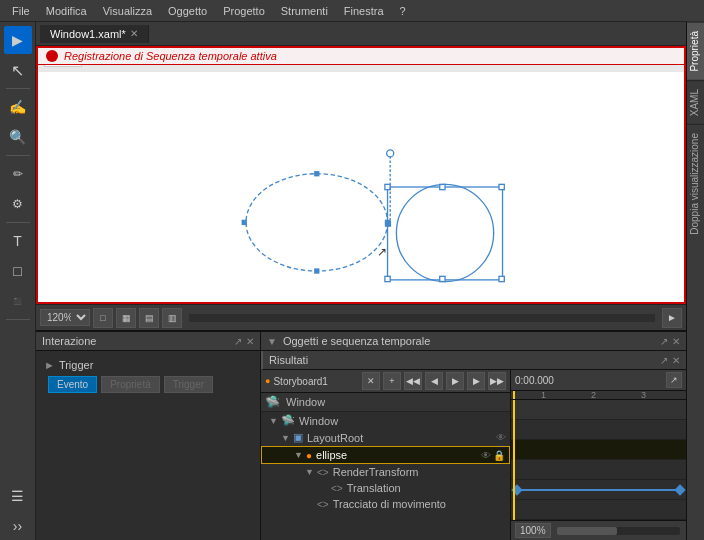  I want to click on snap-button: ▤, so click(149, 318).